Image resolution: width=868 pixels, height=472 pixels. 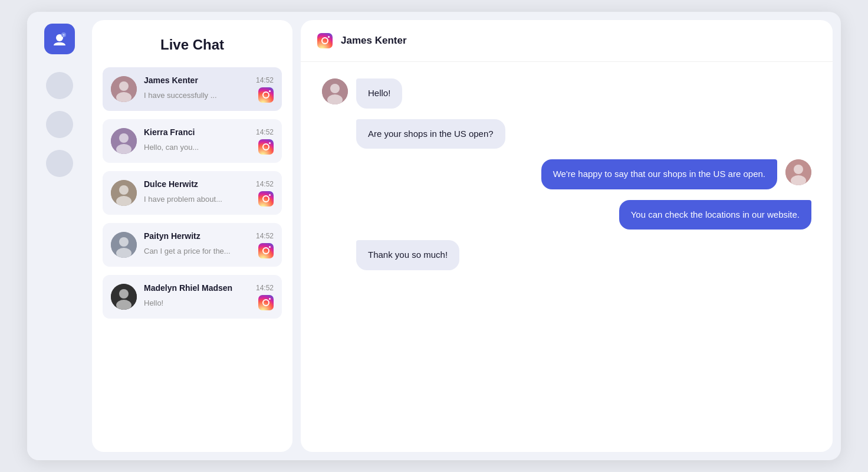 What do you see at coordinates (325, 41) in the screenshot?
I see `instagram-icon` at bounding box center [325, 41].